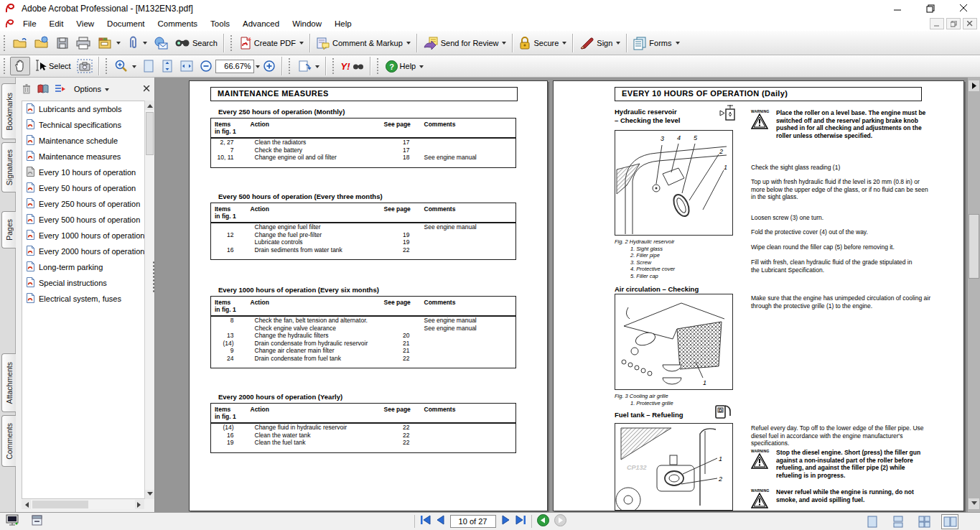 This screenshot has width=980, height=530. What do you see at coordinates (235, 66) in the screenshot?
I see `zoom-level-input` at bounding box center [235, 66].